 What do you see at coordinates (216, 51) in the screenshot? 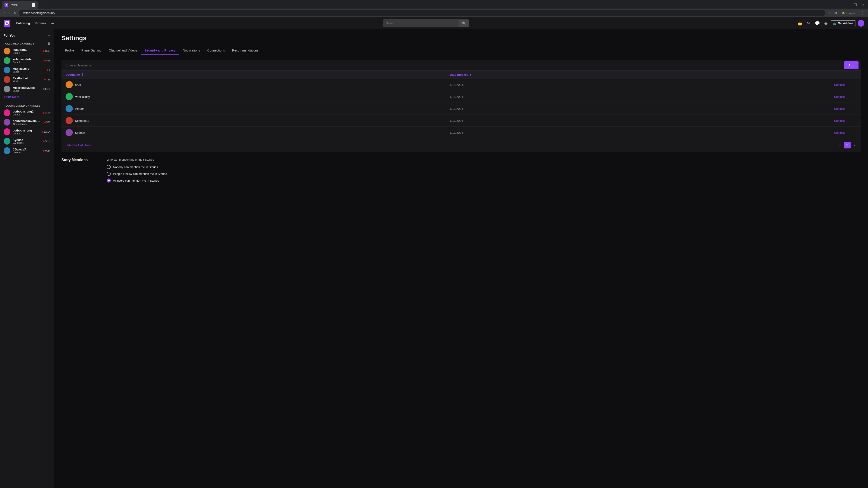
I see `tab-connections: Connections` at bounding box center [216, 51].